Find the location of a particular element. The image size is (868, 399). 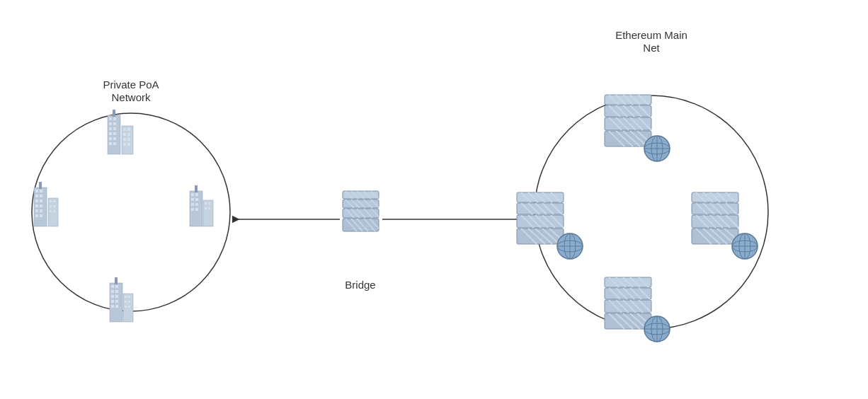

eth-globe-left is located at coordinates (570, 246).